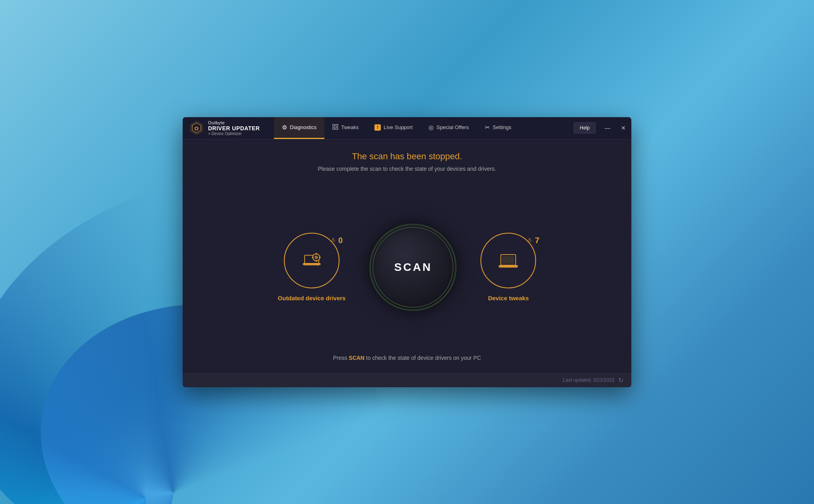 The width and height of the screenshot is (814, 504). Describe the element at coordinates (341, 241) in the screenshot. I see `drivers-count: 0` at that location.